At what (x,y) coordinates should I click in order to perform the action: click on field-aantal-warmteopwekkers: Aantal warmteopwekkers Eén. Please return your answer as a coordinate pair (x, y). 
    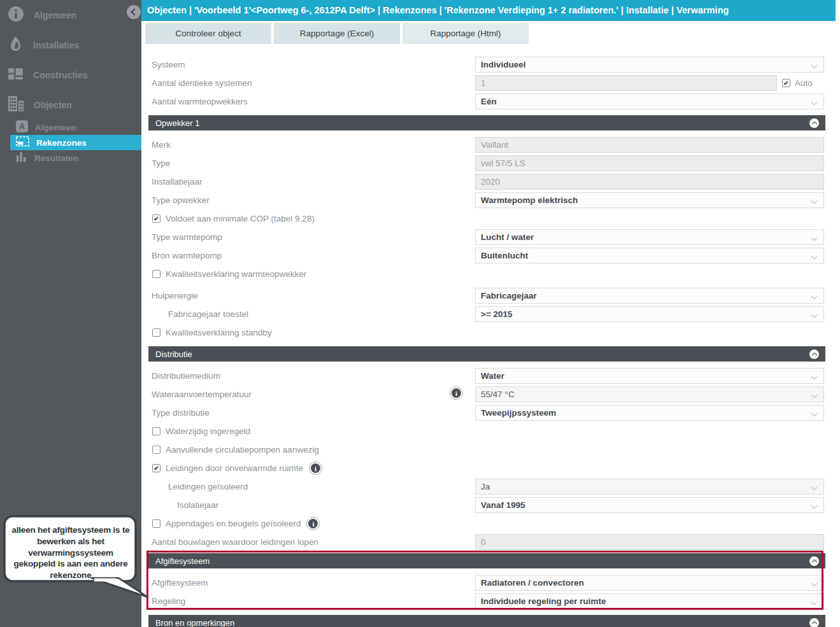
    Looking at the image, I should click on (490, 102).